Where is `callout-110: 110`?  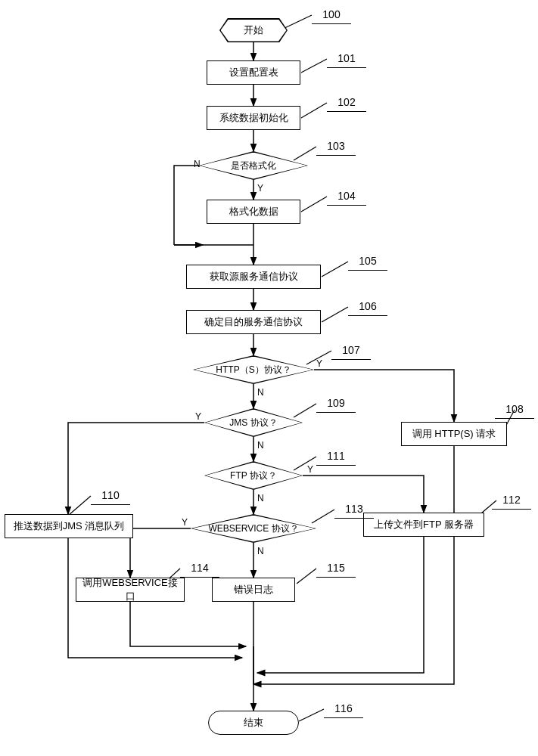
callout-110: 110 is located at coordinates (110, 495).